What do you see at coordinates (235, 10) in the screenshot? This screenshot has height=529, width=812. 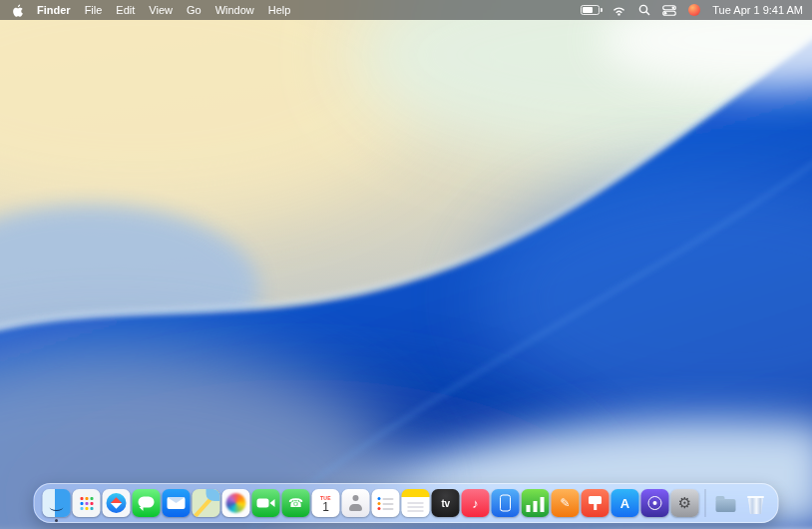 I see `menu-window: Window` at bounding box center [235, 10].